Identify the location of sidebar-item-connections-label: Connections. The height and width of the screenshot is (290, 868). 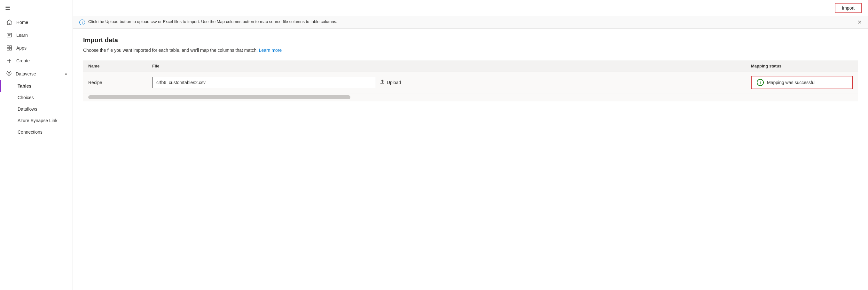
(30, 132).